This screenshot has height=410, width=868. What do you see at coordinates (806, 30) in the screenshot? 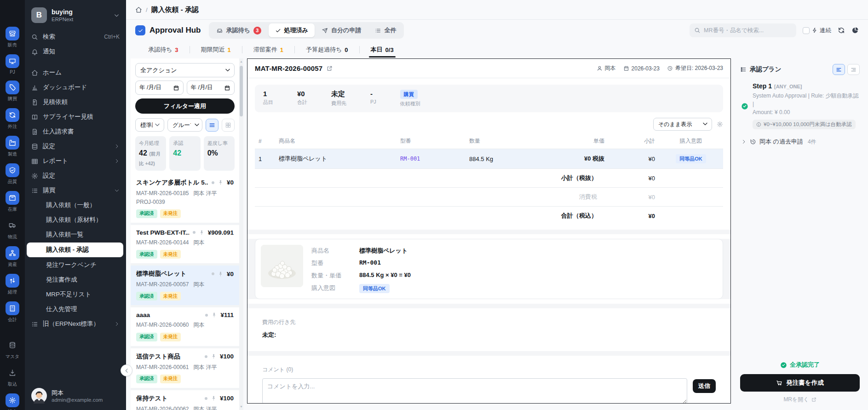
I see `continuous-checkbox` at bounding box center [806, 30].